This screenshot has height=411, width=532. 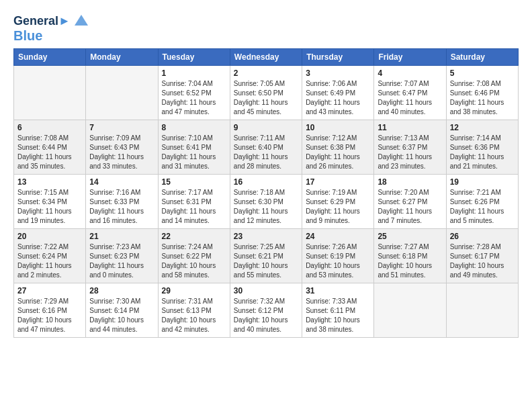 What do you see at coordinates (50, 316) in the screenshot?
I see `day-info: Sunrise: 7:29 AM Sunset: 6:16 PM Dayligh…` at bounding box center [50, 316].